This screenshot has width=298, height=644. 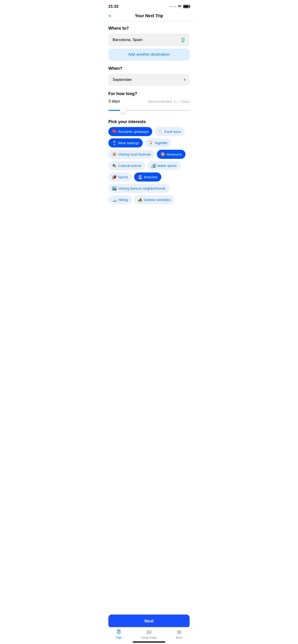 What do you see at coordinates (151, 143) in the screenshot?
I see `chip-emoji-nightlife: 🍹` at bounding box center [151, 143].